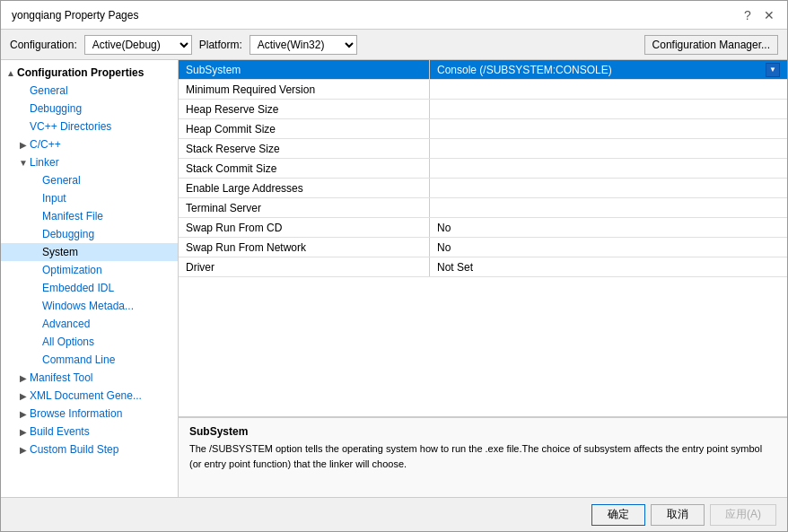 This screenshot has height=532, width=788. Describe the element at coordinates (90, 288) in the screenshot. I see `tree-item-linker-embedded-idl: Embedded IDL` at that location.